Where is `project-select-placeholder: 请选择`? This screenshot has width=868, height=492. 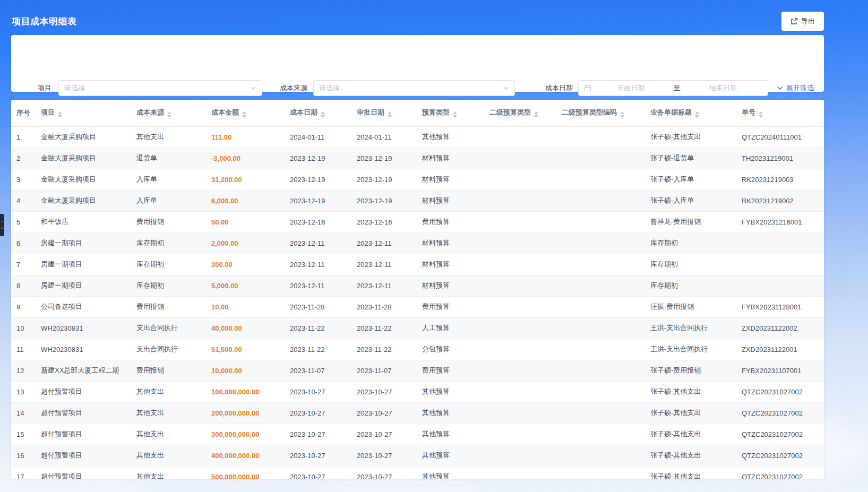
project-select-placeholder: 请选择 is located at coordinates (157, 88).